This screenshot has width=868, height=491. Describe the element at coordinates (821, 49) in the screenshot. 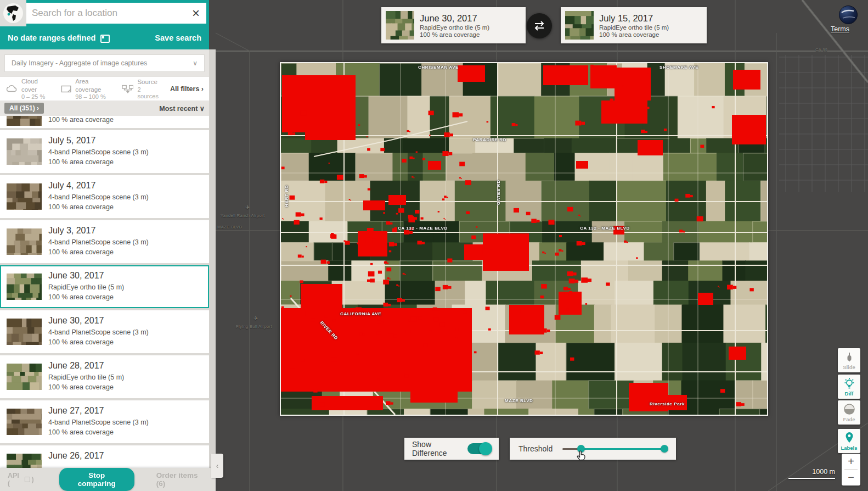

I see `basemap-label: CA 99` at that location.